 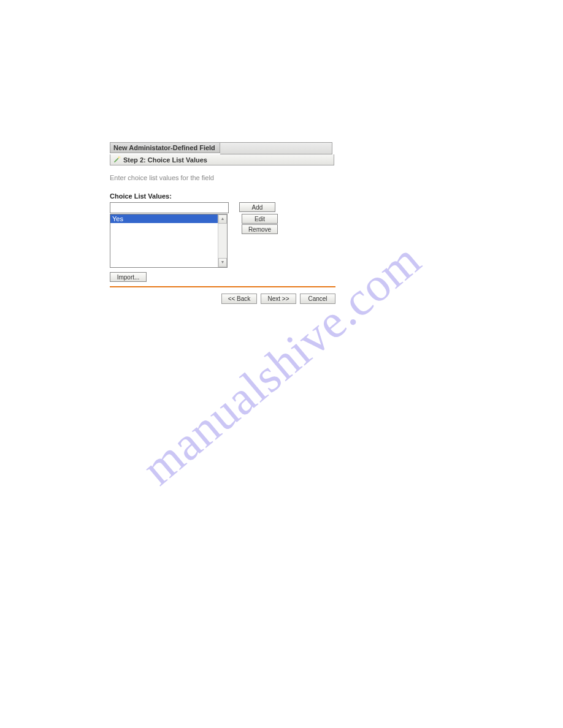 What do you see at coordinates (169, 241) in the screenshot?
I see `choice-list-box: Yes ▲ ▼` at bounding box center [169, 241].